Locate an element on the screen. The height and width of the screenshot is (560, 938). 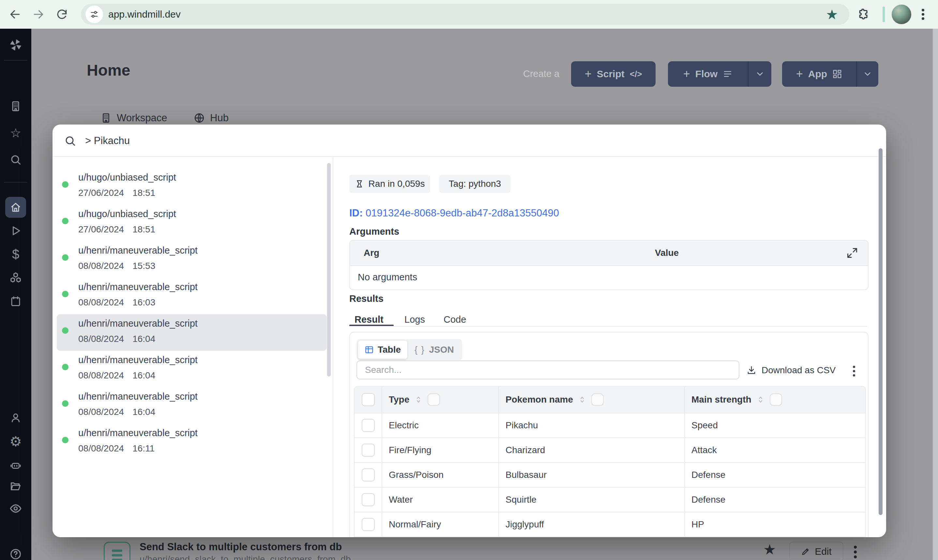
app-sidebar: ☆ $ ⚙ is located at coordinates (16, 294).